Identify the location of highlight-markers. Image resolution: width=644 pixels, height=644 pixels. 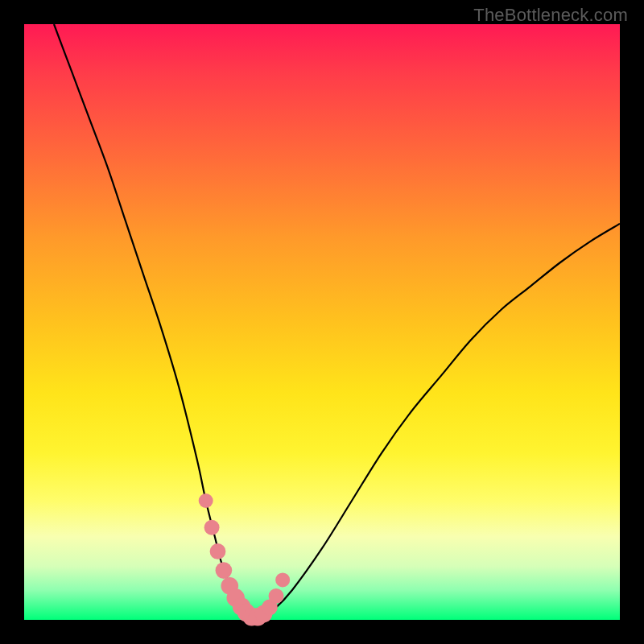
(245, 560).